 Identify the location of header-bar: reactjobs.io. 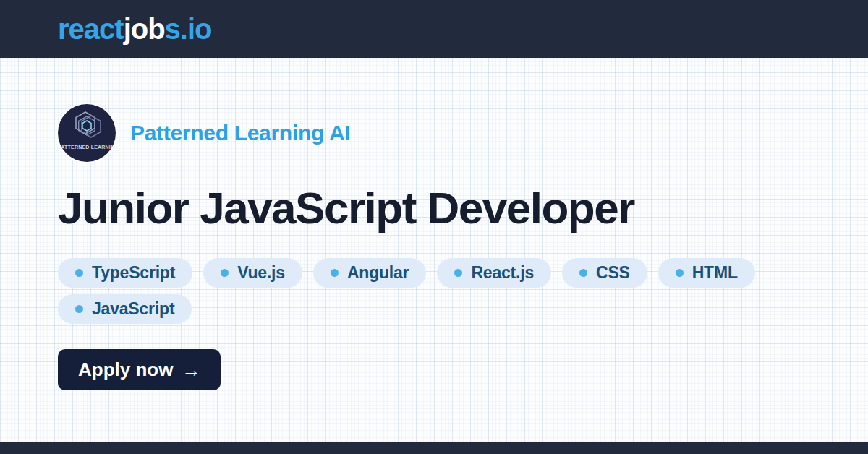
(434, 29).